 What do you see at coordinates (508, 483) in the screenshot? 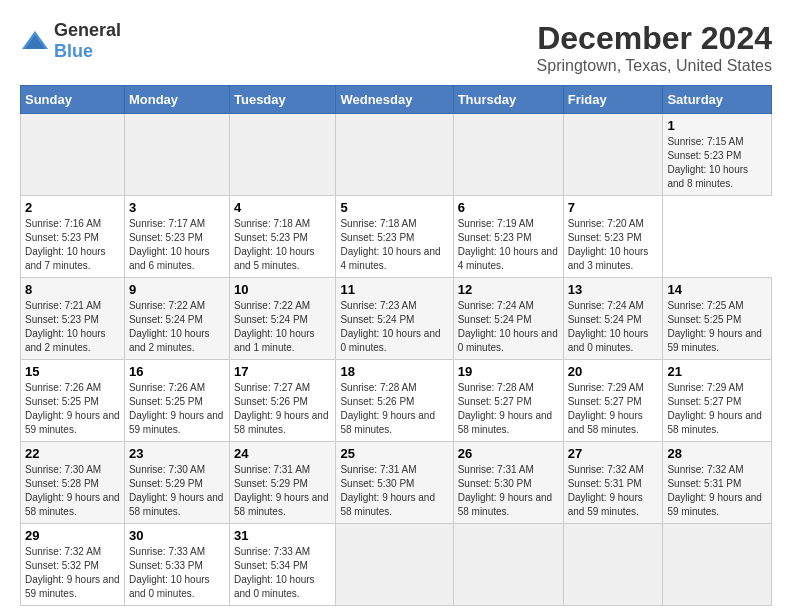
I see `day-cell: 26Sunrise: 7:31 AM Sunset: 5:30 PM Dayli…` at bounding box center [508, 483].